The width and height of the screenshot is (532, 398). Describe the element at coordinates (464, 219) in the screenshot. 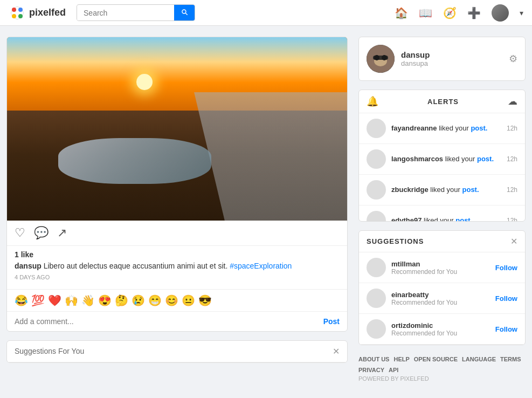

I see `alert-link-4: post.` at that location.